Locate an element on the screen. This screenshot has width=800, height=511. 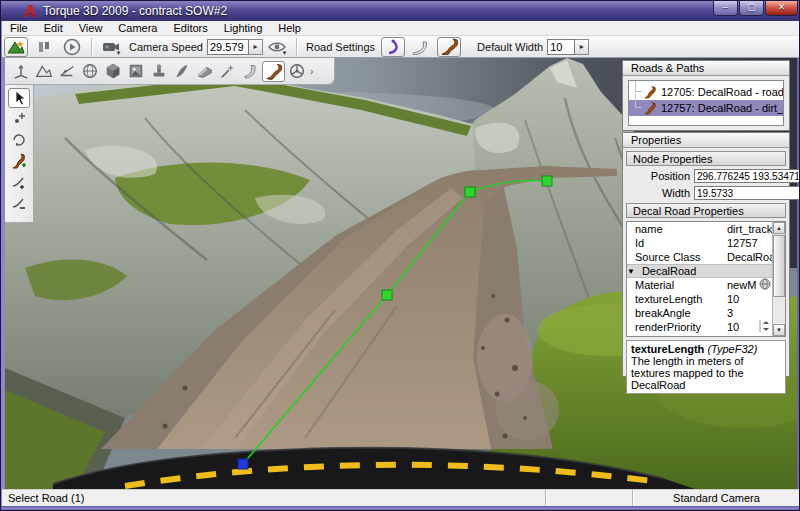
world-editor-icon is located at coordinates (20, 72).